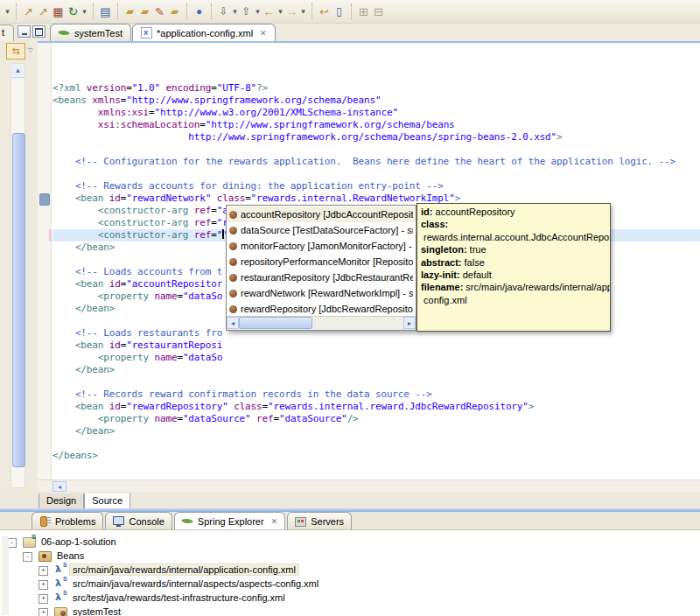 The image size is (700, 616). What do you see at coordinates (516, 237) in the screenshot?
I see `tooltip-field-value: rewards.internal.account.JdbcAccountRepo…` at bounding box center [516, 237].